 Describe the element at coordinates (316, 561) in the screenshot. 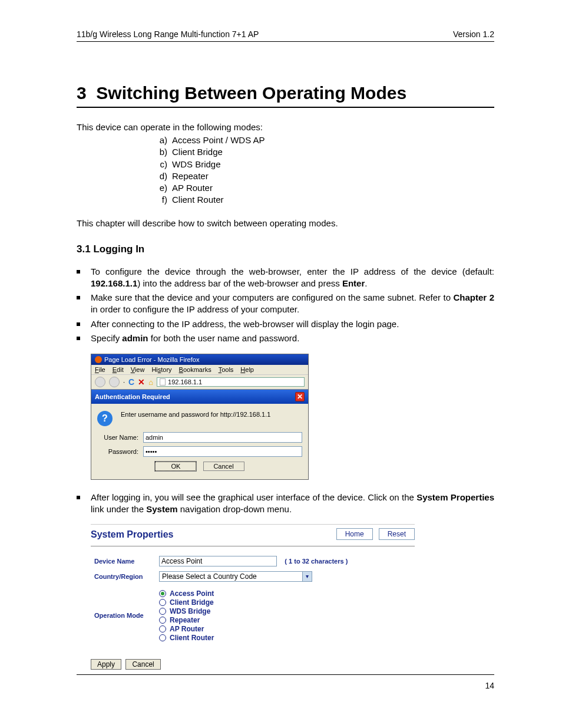

I see `char-note: ( 1 to 32 characters )` at that location.